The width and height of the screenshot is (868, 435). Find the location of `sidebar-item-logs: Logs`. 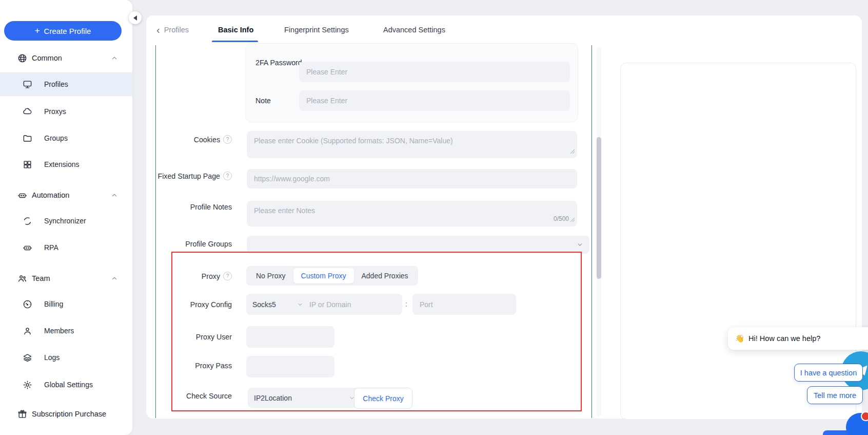

sidebar-item-logs: Logs is located at coordinates (66, 357).